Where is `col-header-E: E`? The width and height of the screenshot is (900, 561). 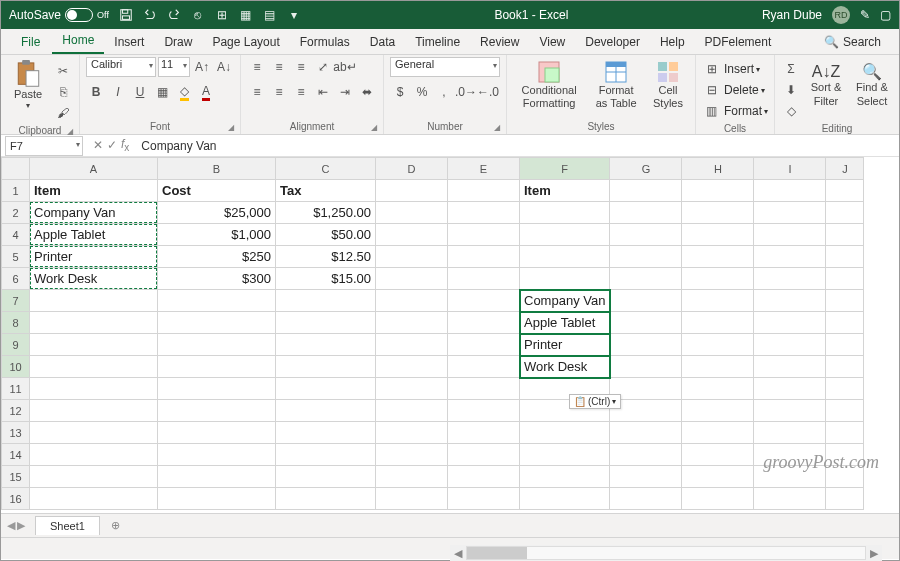
col-header-E: E is located at coordinates (484, 169).